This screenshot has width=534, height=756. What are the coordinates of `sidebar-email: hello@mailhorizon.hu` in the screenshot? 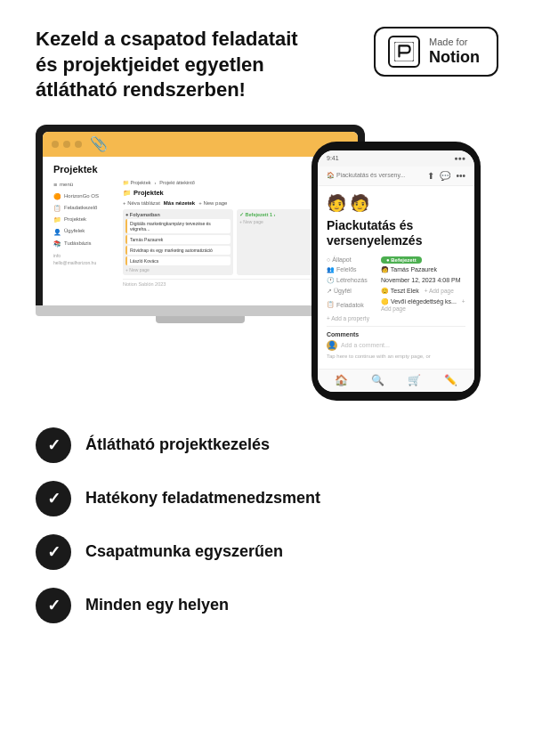 It's located at (85, 263).